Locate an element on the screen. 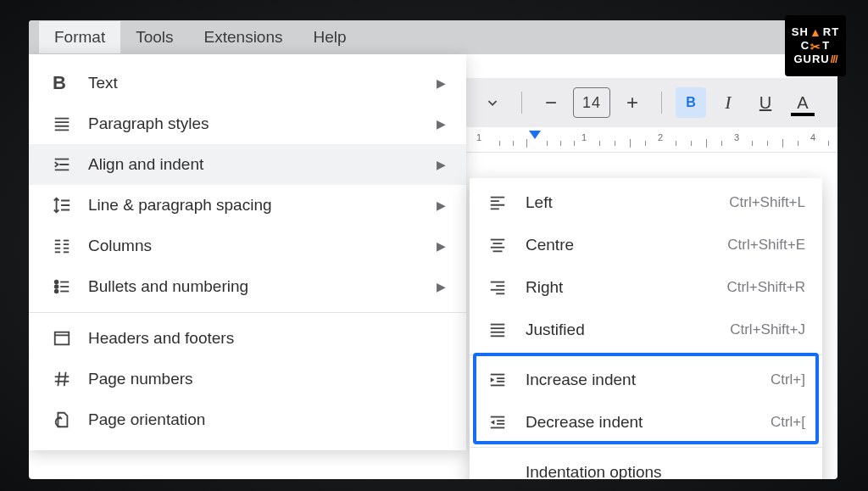  menu-label: Columns is located at coordinates (258, 246).